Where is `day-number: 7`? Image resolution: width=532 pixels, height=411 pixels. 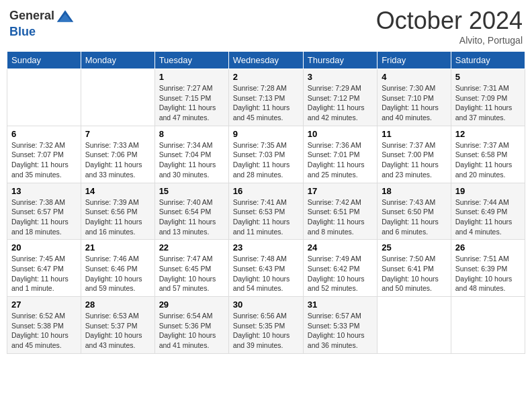
day-number: 7 is located at coordinates (118, 134).